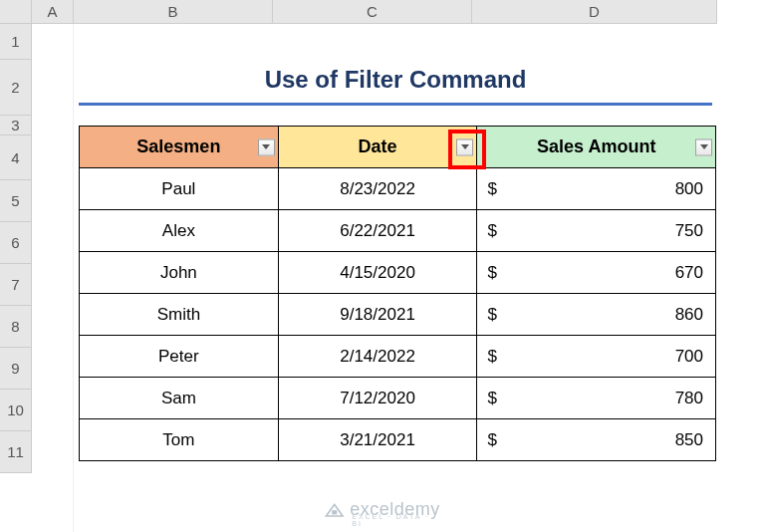 The height and width of the screenshot is (532, 764). What do you see at coordinates (597, 440) in the screenshot?
I see `cell-amount: $850` at bounding box center [597, 440].